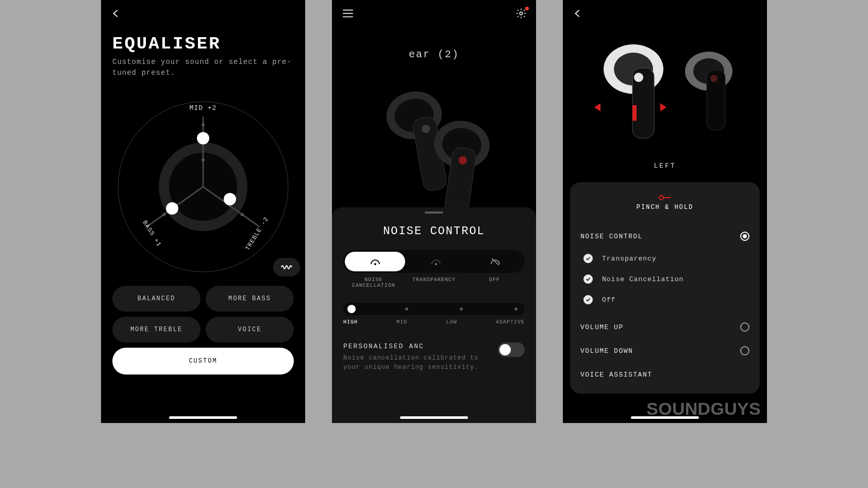  I want to click on sheet-handle, so click(434, 213).